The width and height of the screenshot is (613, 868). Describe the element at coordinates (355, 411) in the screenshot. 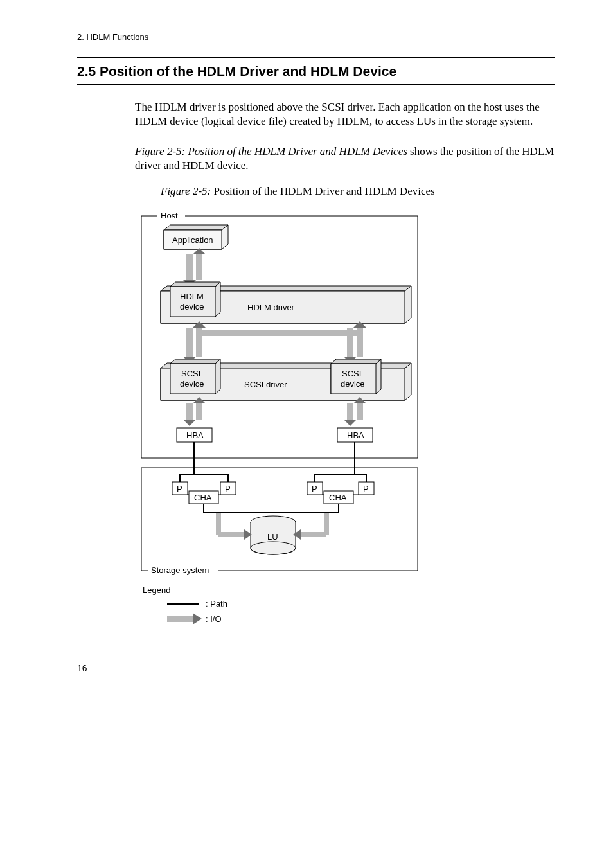

I see `io-arrow-scsi-hba-right` at that location.